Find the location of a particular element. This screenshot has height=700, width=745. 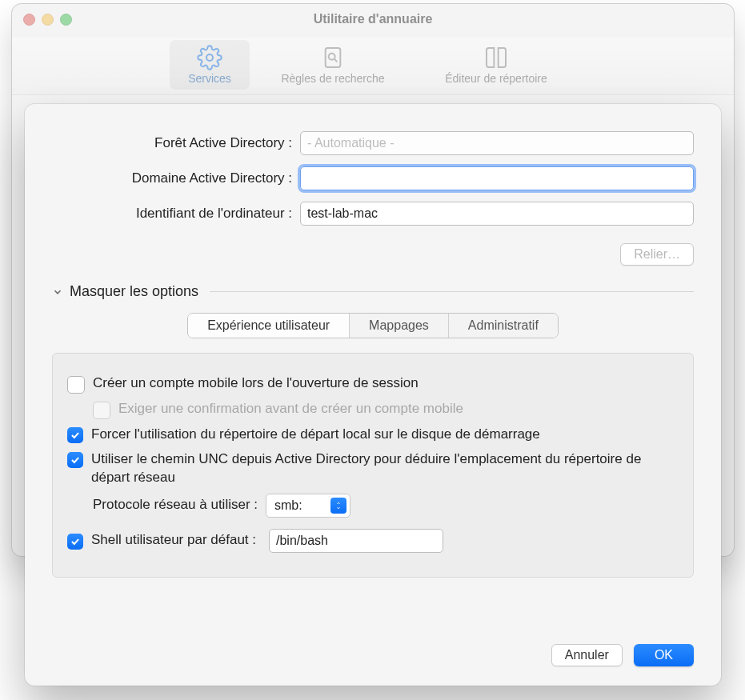

protocol-popup: smb: is located at coordinates (308, 506).